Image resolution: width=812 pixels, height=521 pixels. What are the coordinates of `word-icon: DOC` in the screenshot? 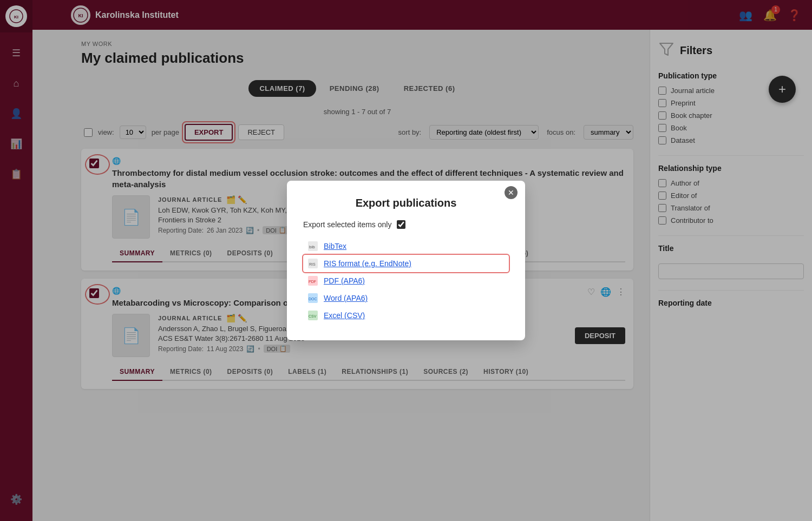 It's located at (313, 298).